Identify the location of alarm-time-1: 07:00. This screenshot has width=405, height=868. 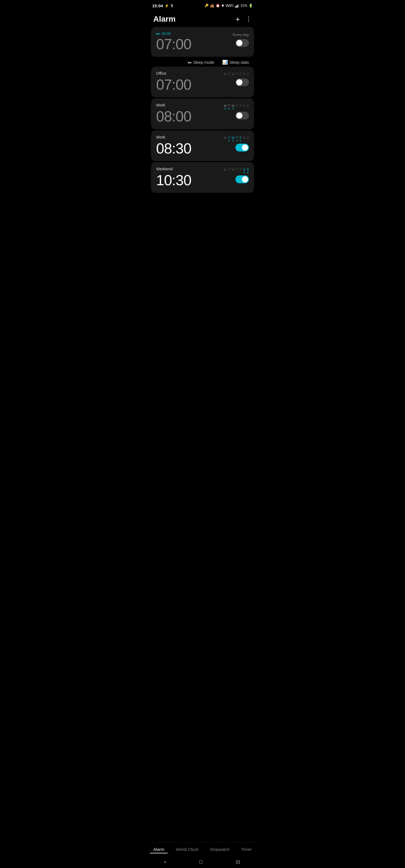
(174, 44).